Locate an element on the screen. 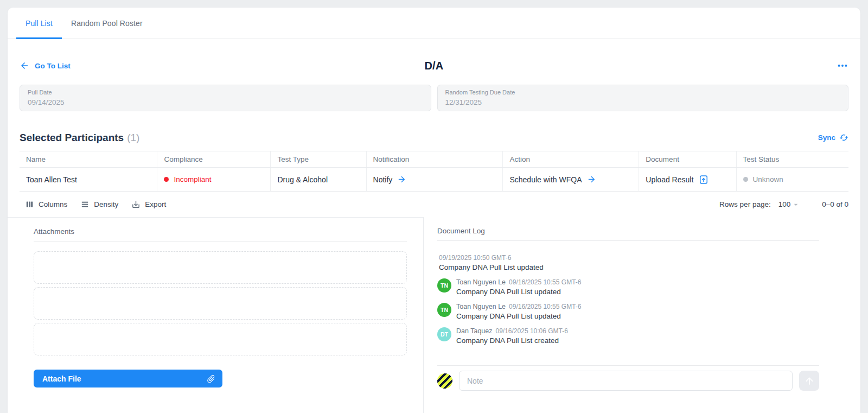 The image size is (868, 413). note-divider is located at coordinates (628, 366).